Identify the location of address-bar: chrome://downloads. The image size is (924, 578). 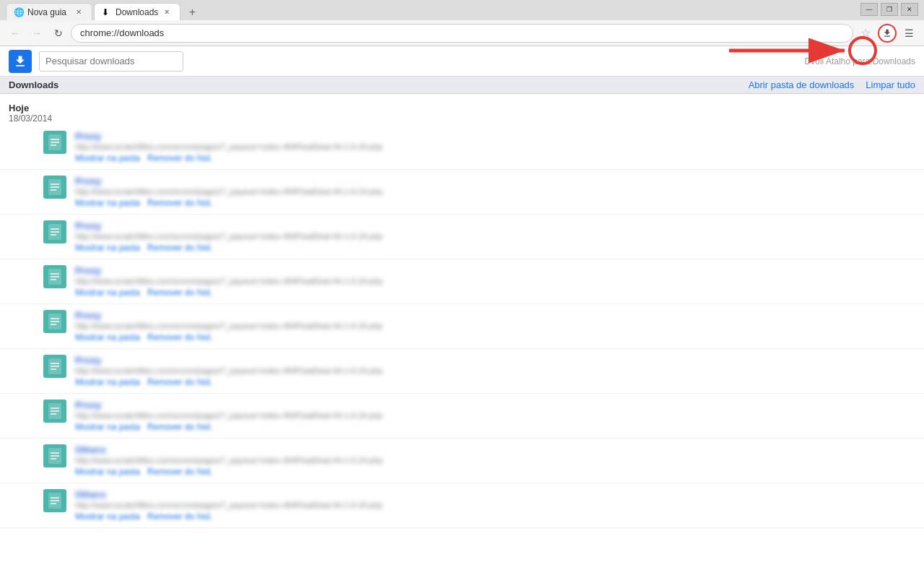
(462, 33).